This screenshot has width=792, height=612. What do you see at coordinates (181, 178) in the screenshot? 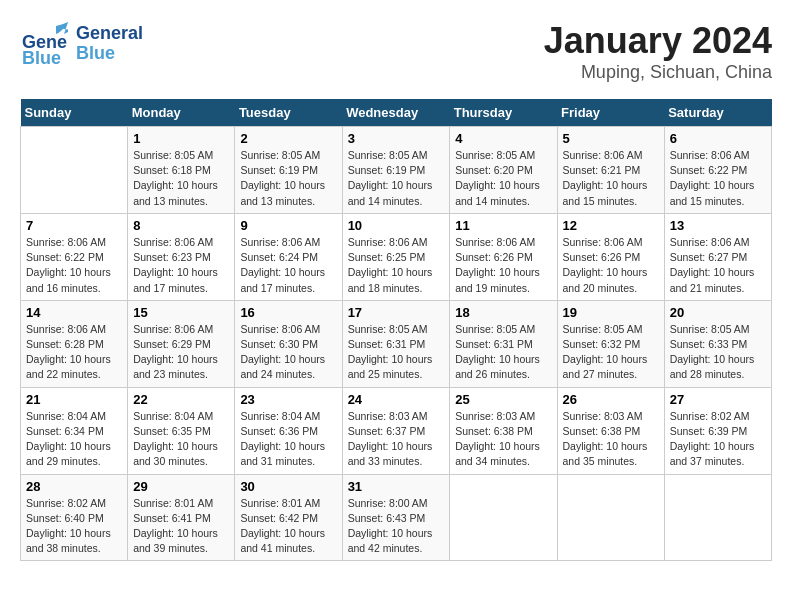
I see `day-info: Sunrise: 8:05 AM Sunset: 6:18 PM Dayligh…` at bounding box center [181, 178].